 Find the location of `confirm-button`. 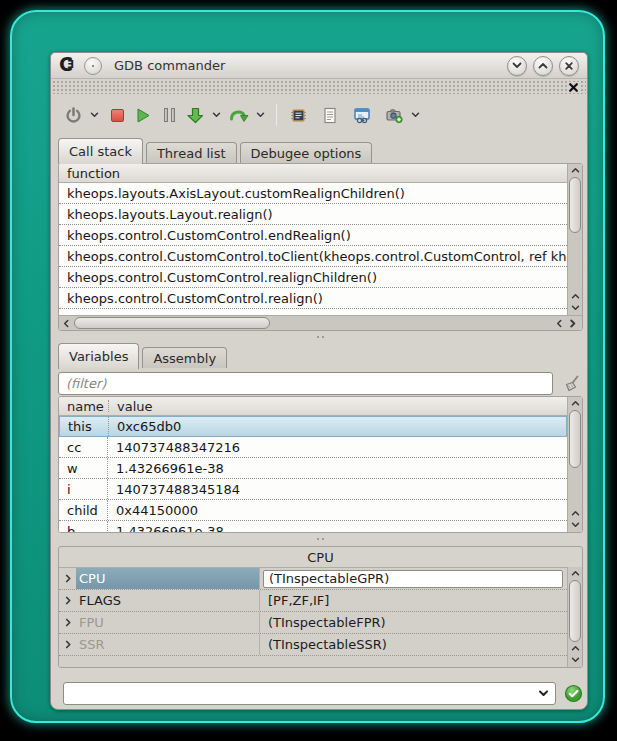

confirm-button is located at coordinates (574, 694).